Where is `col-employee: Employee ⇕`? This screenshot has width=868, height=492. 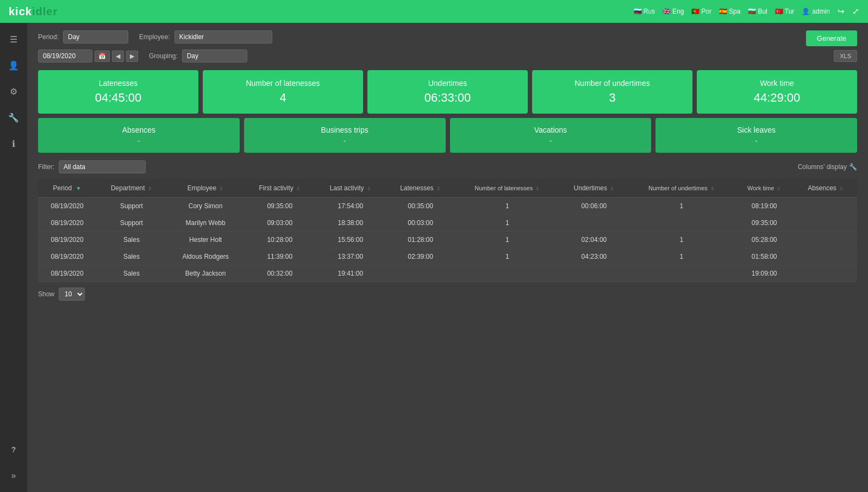
col-employee: Employee ⇕ is located at coordinates (205, 188).